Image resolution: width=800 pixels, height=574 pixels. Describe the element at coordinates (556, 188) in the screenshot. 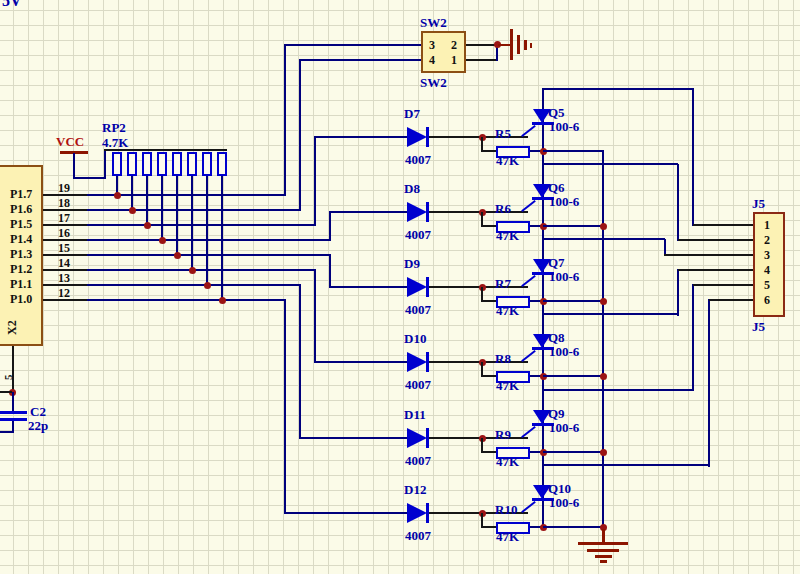

I see `designator-label: Q6` at that location.